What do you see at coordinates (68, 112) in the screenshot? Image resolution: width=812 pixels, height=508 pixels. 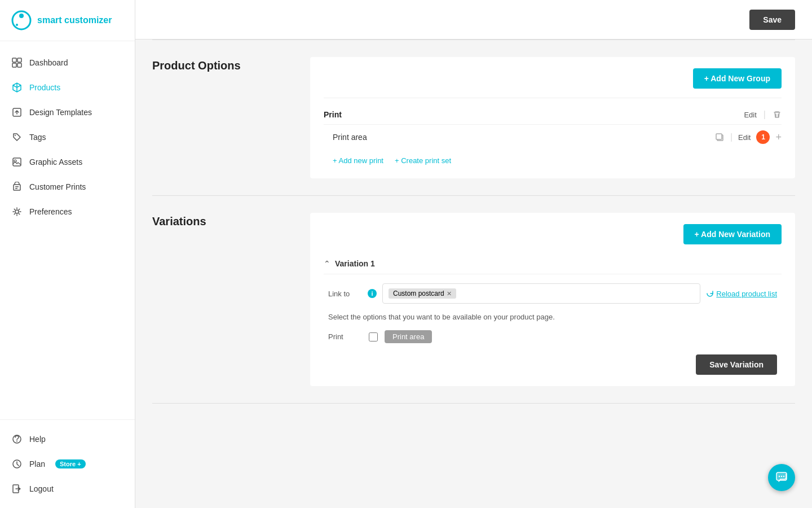 I see `sidebar-item-design-templates: Design Templates` at bounding box center [68, 112].